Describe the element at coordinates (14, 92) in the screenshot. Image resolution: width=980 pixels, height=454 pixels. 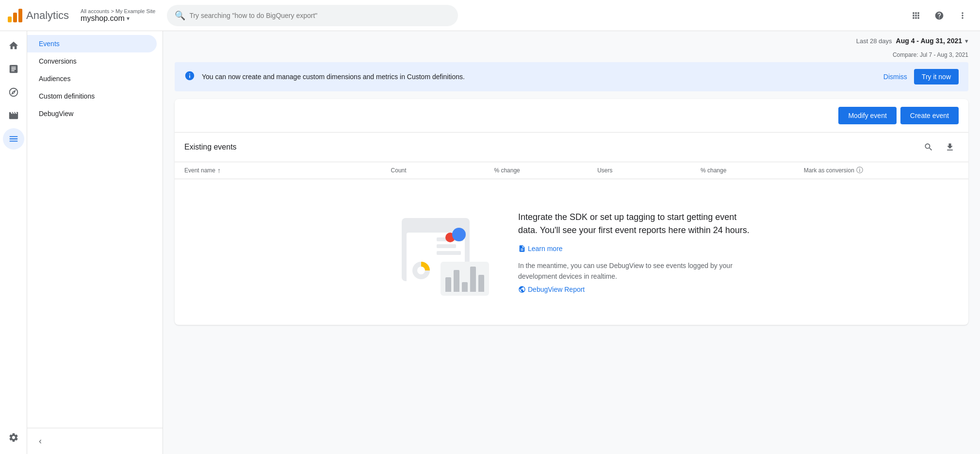
I see `explore-icon-button` at that location.